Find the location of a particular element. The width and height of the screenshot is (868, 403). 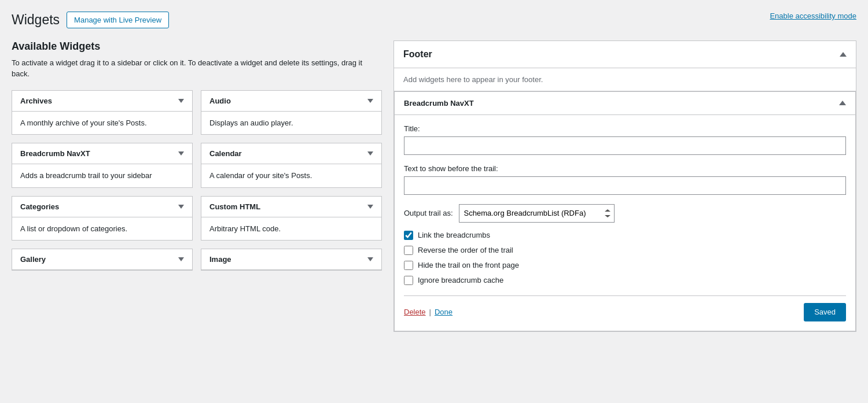

output-trail-label: Output trail as: is located at coordinates (428, 213).